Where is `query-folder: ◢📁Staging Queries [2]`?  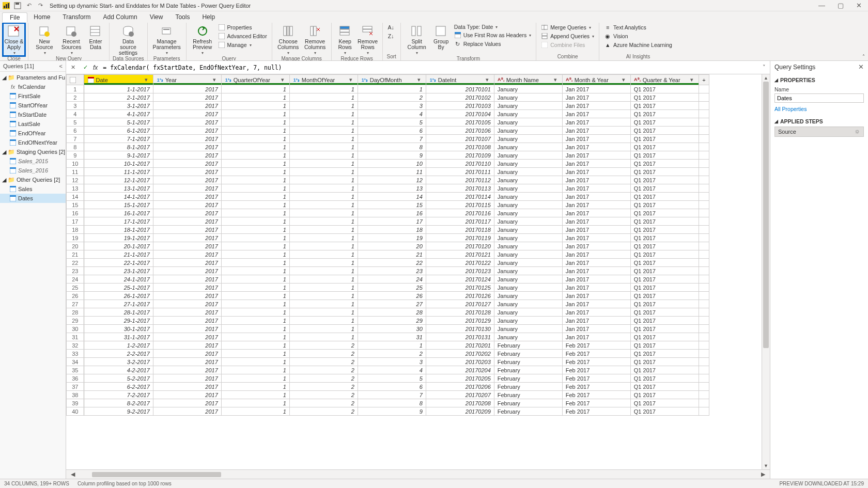 query-folder: ◢📁Staging Queries [2] is located at coordinates (33, 152).